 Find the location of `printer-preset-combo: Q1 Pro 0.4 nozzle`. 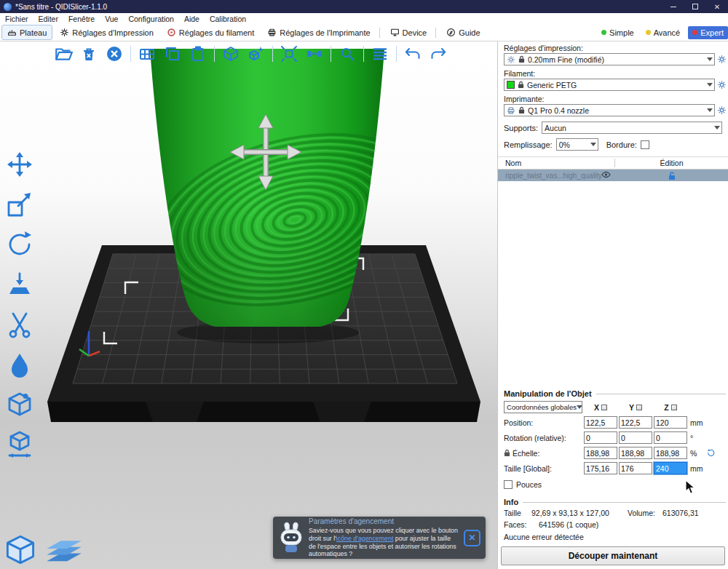

printer-preset-combo: Q1 Pro 0.4 nozzle is located at coordinates (609, 111).